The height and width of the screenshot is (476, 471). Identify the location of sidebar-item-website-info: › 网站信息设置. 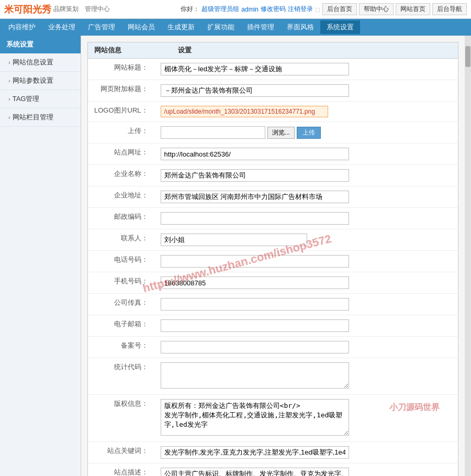
(40, 63).